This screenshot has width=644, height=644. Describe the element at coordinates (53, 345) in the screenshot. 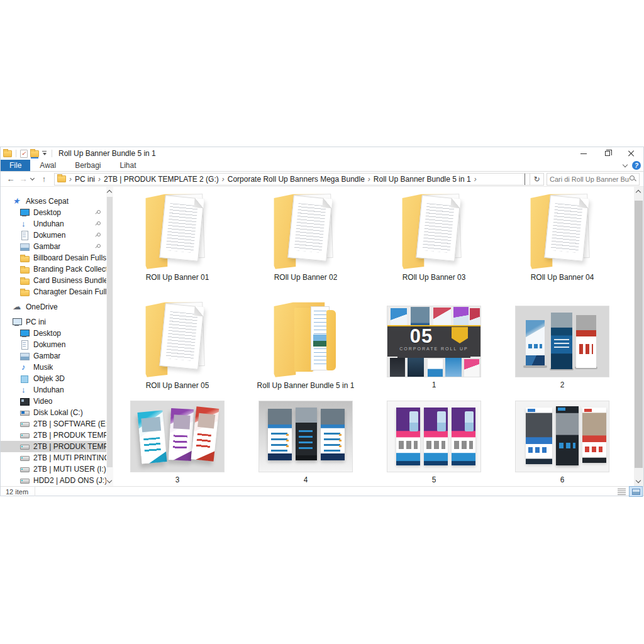

I see `sidebar-item-dokumen-pc: Dokumen` at that location.